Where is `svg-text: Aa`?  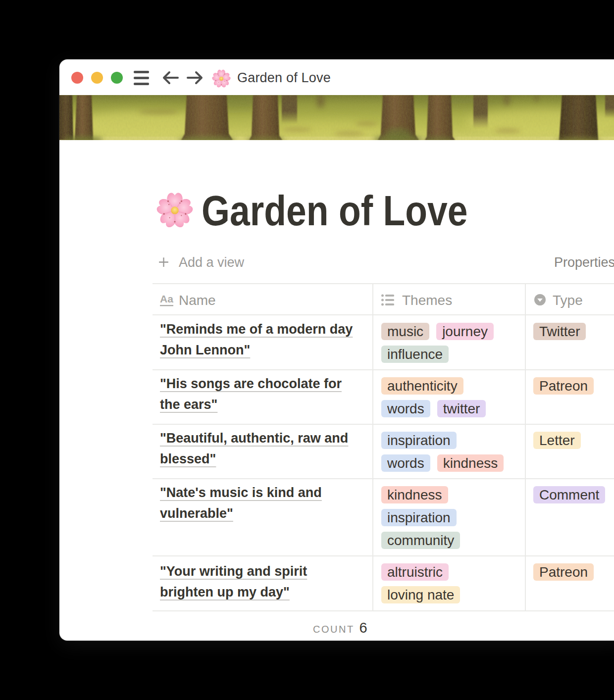
svg-text: Aa is located at coordinates (166, 299).